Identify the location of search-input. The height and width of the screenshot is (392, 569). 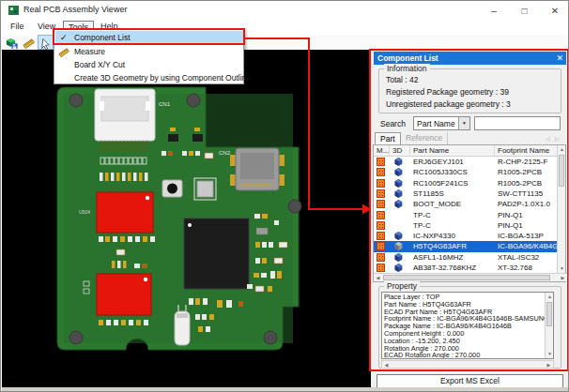
(517, 124).